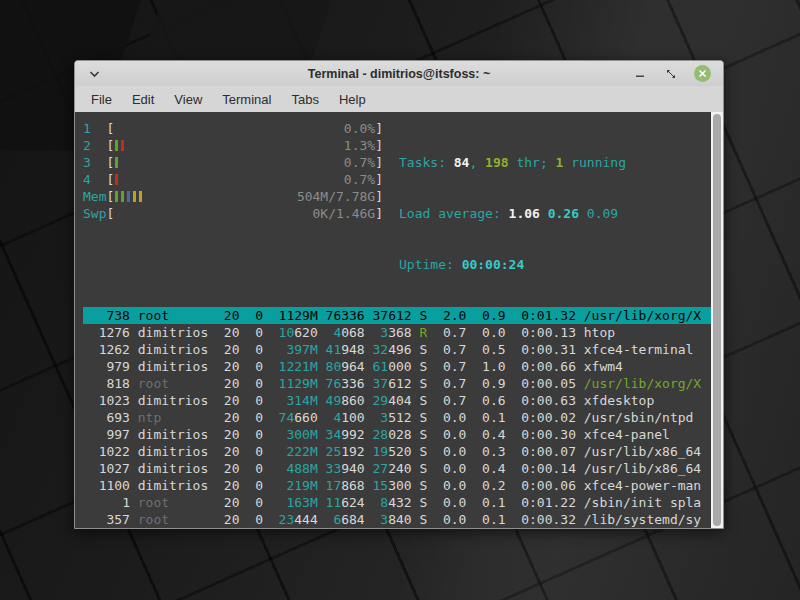 The image size is (800, 600). What do you see at coordinates (397, 486) in the screenshot?
I see `table-row: 1100 dimitrios 20 0 219M 17868 15300 S 0…` at bounding box center [397, 486].